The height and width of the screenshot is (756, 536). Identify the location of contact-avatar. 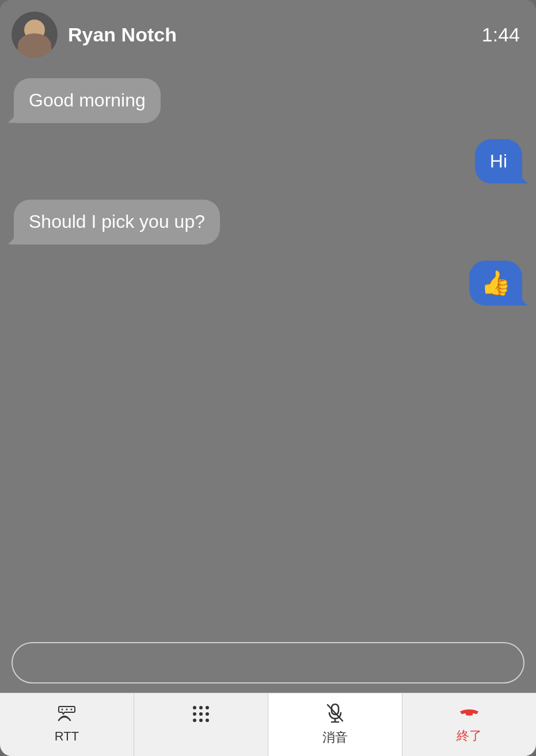
(35, 35).